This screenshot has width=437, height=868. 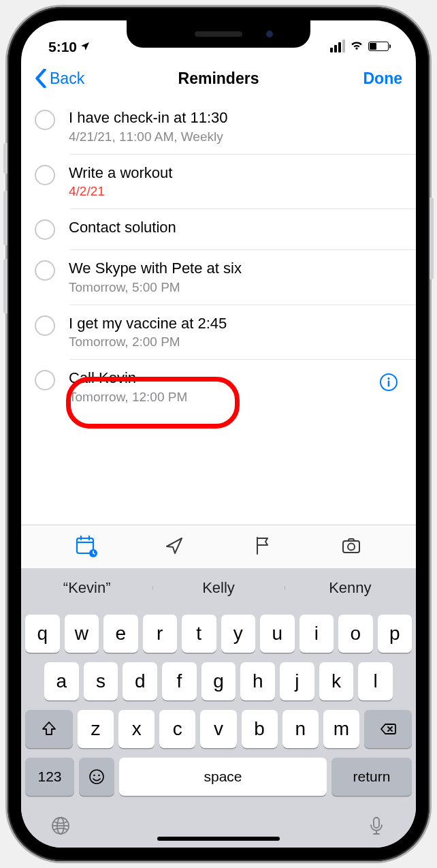 What do you see at coordinates (136, 729) in the screenshot?
I see `key-x: x` at bounding box center [136, 729].